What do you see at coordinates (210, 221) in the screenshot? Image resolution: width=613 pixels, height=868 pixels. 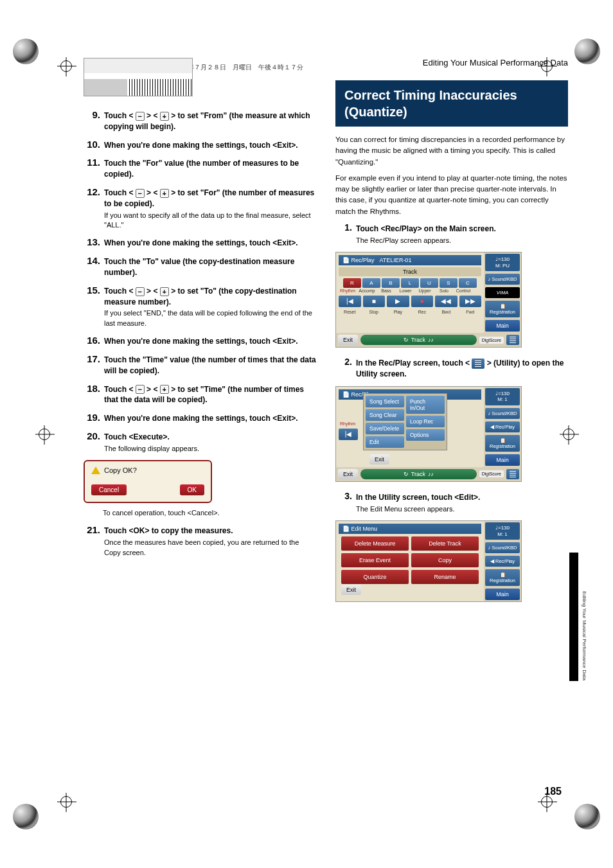 I see `step-note: If you want to specify all of the data u…` at bounding box center [210, 221].